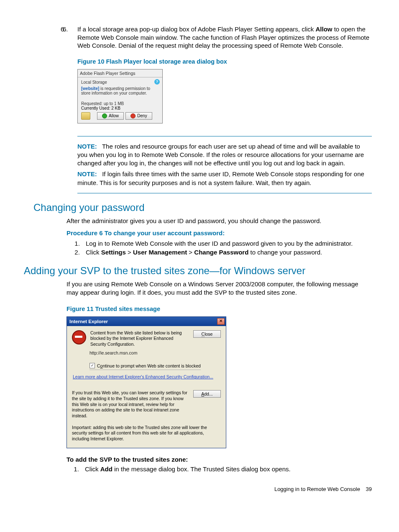  Describe the element at coordinates (140, 339) in the screenshot. I see `ie-message: Content from the Web site listed below i…` at that location.